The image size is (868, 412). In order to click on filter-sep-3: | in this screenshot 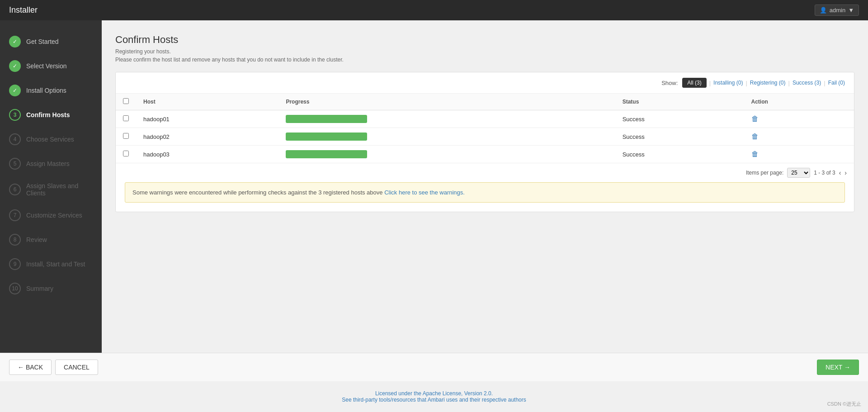, I will do `click(789, 83)`.